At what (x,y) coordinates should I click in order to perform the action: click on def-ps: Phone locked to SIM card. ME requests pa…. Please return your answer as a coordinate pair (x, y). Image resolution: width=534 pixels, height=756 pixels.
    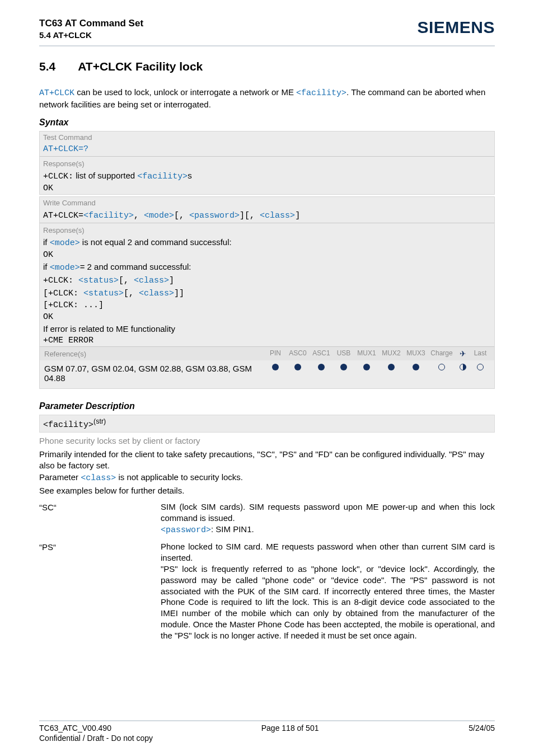
    Looking at the image, I should click on (328, 591).